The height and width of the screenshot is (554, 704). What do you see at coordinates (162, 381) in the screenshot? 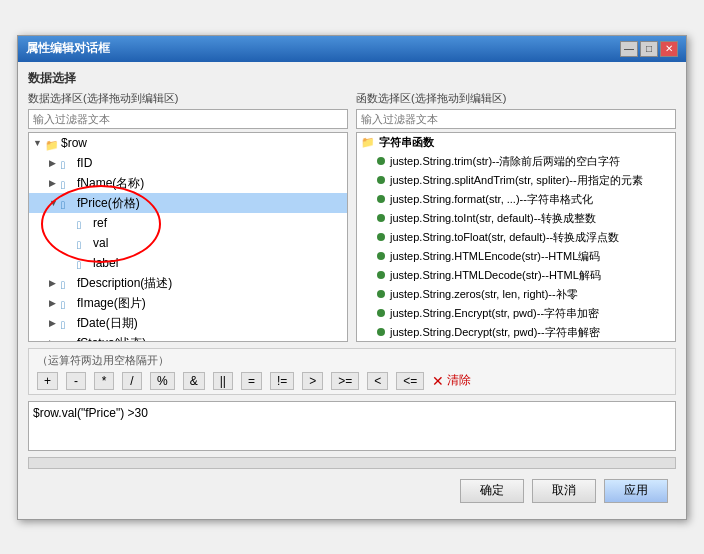
I see `op-mod: %` at bounding box center [162, 381].